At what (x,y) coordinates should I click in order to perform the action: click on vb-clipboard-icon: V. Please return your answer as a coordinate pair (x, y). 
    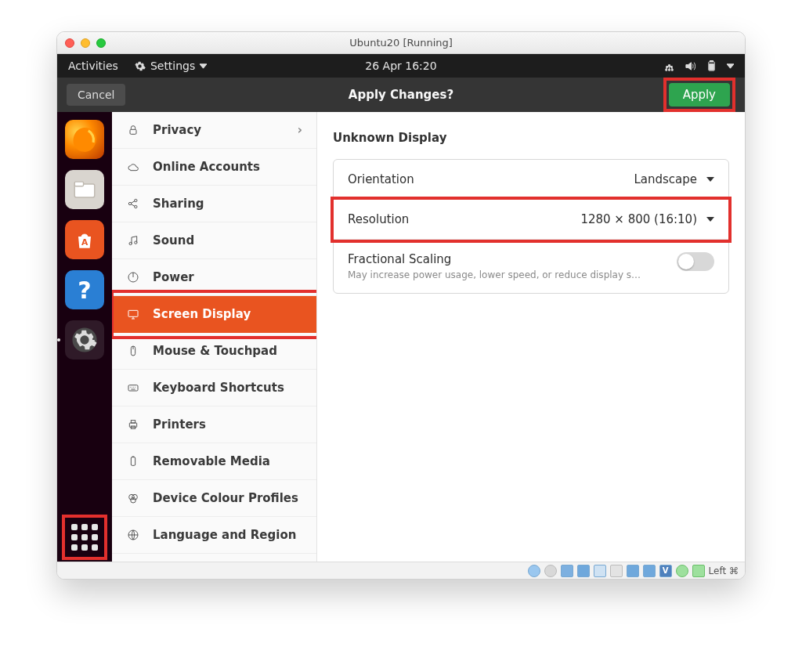
    Looking at the image, I should click on (666, 571).